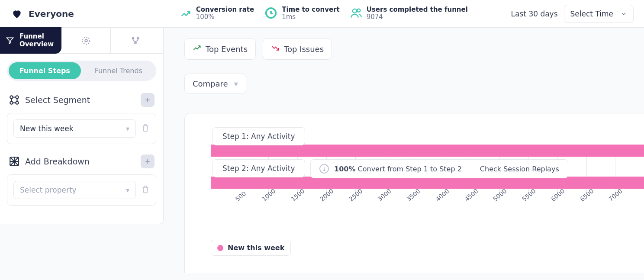 This screenshot has height=280, width=644. Describe the element at coordinates (197, 49) in the screenshot. I see `trend-up-icon` at that location.